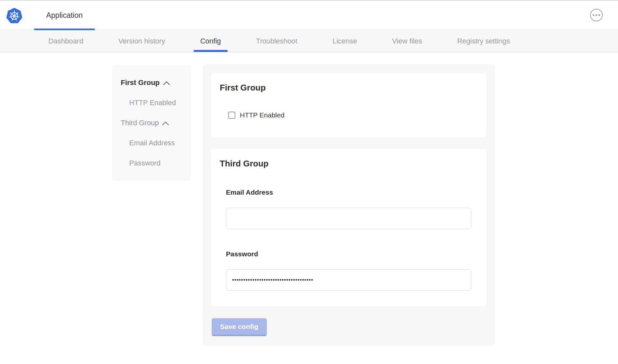 This screenshot has height=364, width=618. I want to click on nav-tab-troubleshoot: Troubleshoot, so click(277, 41).